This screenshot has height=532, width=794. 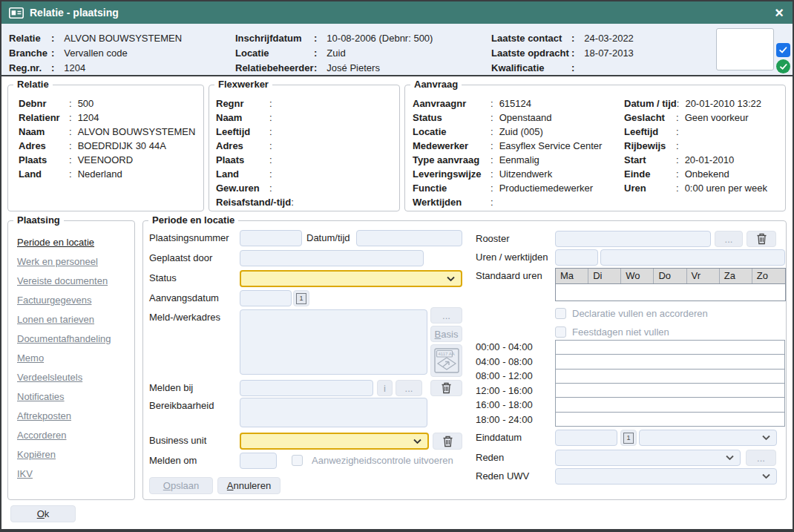 What do you see at coordinates (306, 388) in the screenshot?
I see `melden-bij-input` at bounding box center [306, 388].